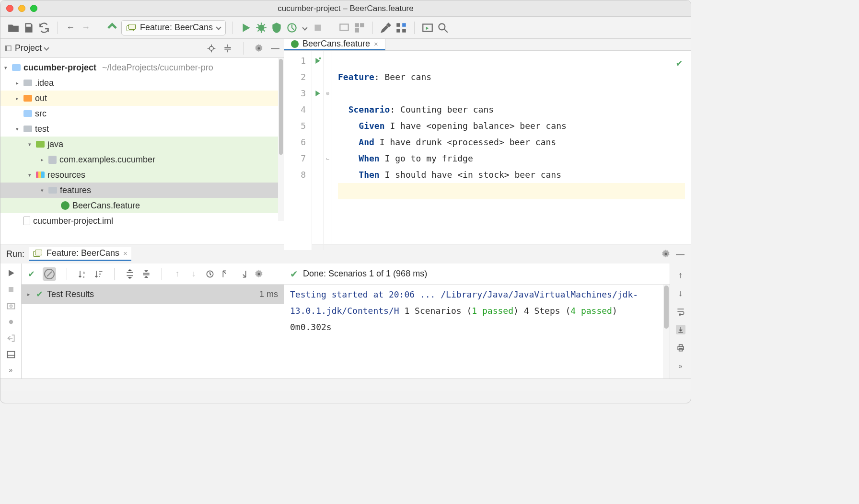 Image resolution: width=859 pixels, height=504 pixels. Describe the element at coordinates (292, 28) in the screenshot. I see `profile-icon` at that location.